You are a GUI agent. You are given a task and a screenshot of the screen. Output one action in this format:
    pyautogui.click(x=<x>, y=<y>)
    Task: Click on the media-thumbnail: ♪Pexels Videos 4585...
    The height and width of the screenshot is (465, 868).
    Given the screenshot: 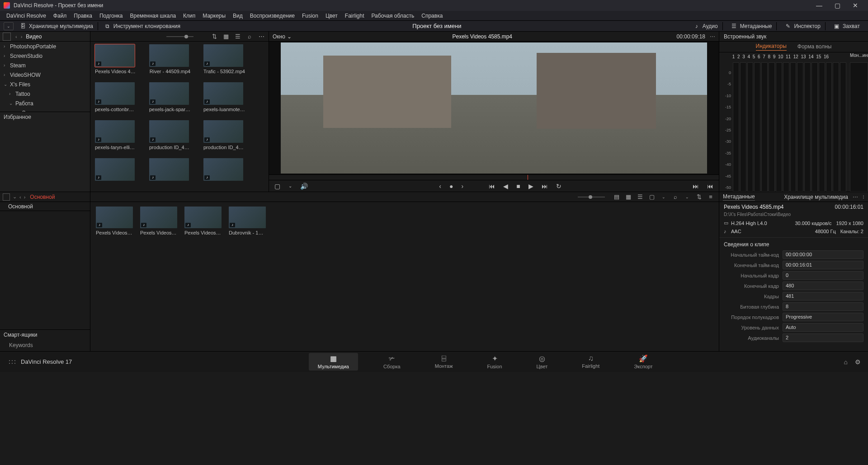 What is the action you would take?
    pyautogui.click(x=116, y=59)
    